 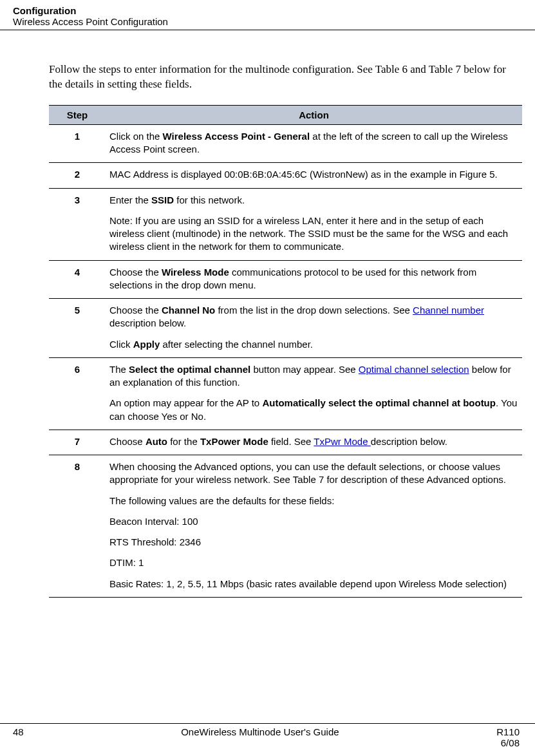 What do you see at coordinates (189, 370) in the screenshot?
I see `bold-text: Select the optimal channel` at bounding box center [189, 370].